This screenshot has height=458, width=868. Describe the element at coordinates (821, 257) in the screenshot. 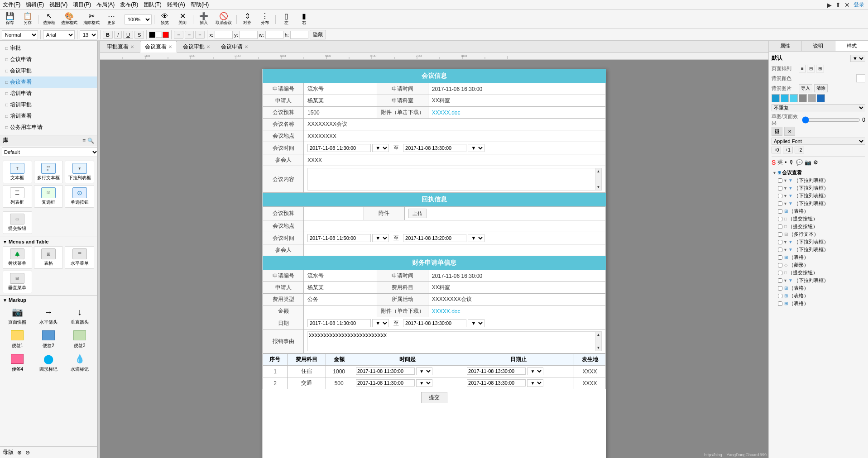

I see `tree-item-10: ⊞ （表格）` at that location.